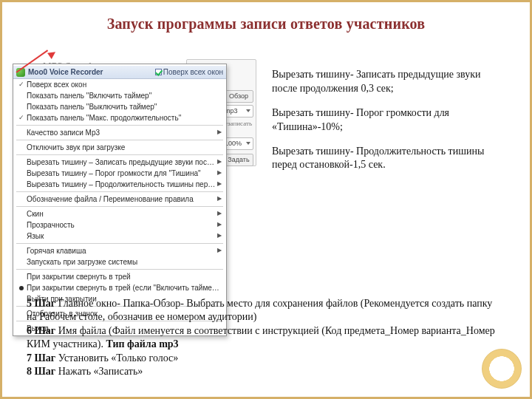 This screenshot has width=532, height=399. What do you see at coordinates (120, 236) in the screenshot?
I see `menu-item: Язык▶` at bounding box center [120, 236].